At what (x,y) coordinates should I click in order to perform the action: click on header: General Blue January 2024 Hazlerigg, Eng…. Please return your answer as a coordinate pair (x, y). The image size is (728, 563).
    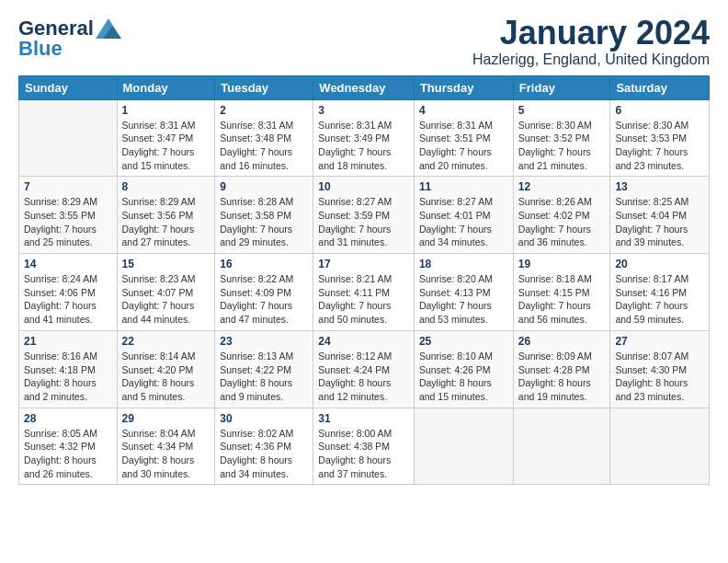
    Looking at the image, I should click on (364, 41).